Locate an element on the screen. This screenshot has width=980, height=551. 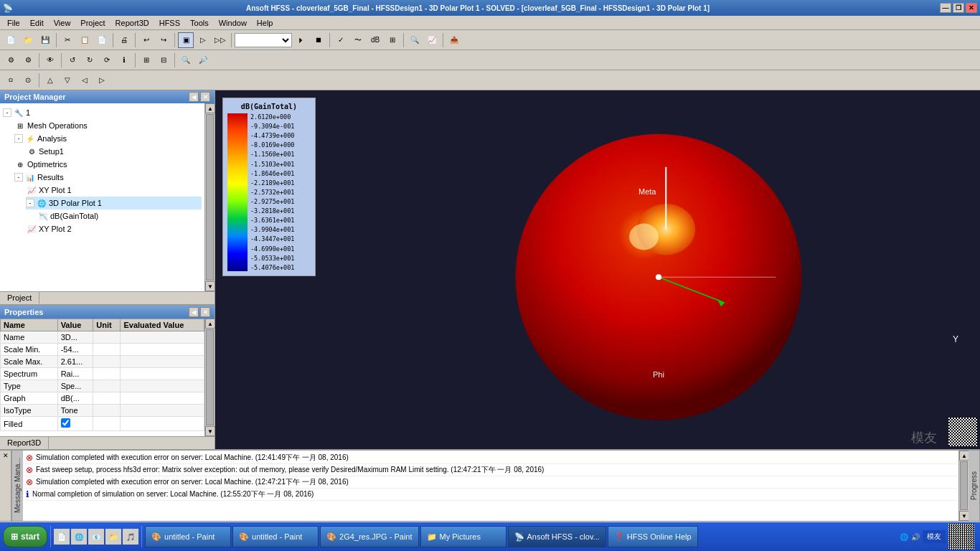
menu-report3d: Report3D is located at coordinates (132, 23).